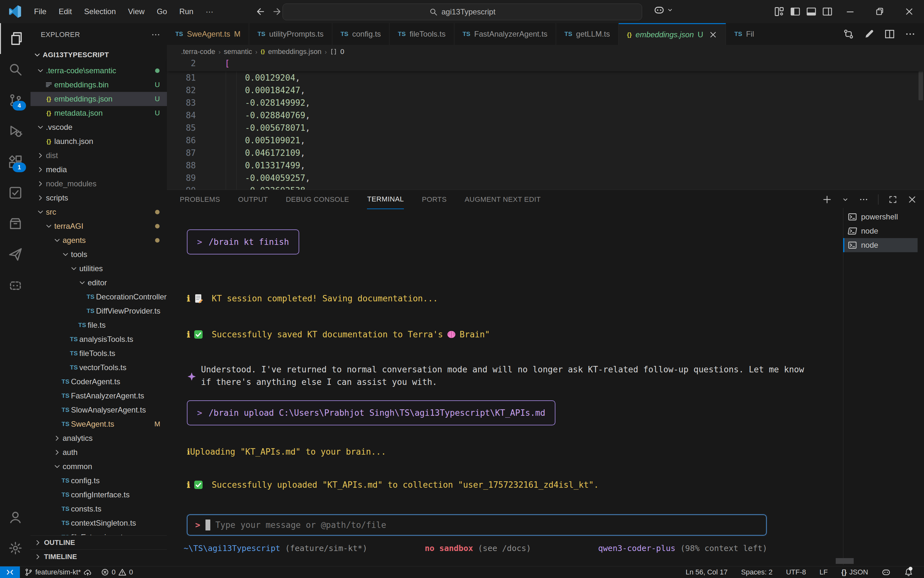 Image resolution: width=924 pixels, height=578 pixels. I want to click on activity-item-run-debug, so click(15, 131).